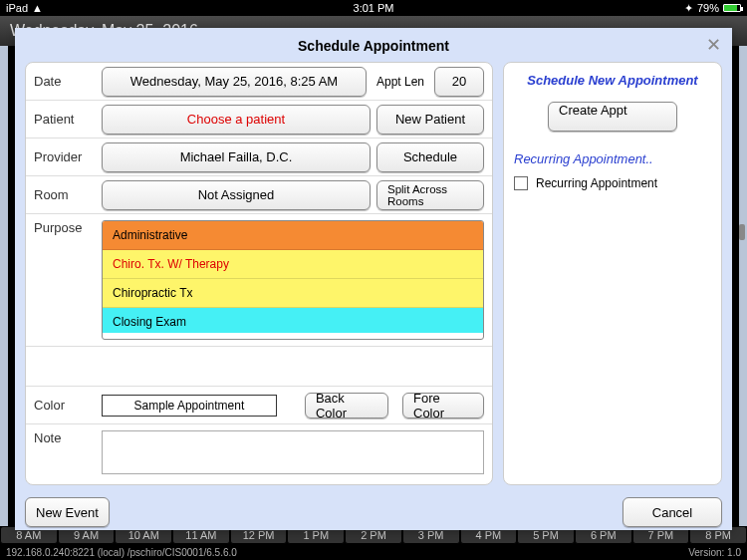  Describe the element at coordinates (374, 8) in the screenshot. I see `status-time: 3:01 PM` at that location.